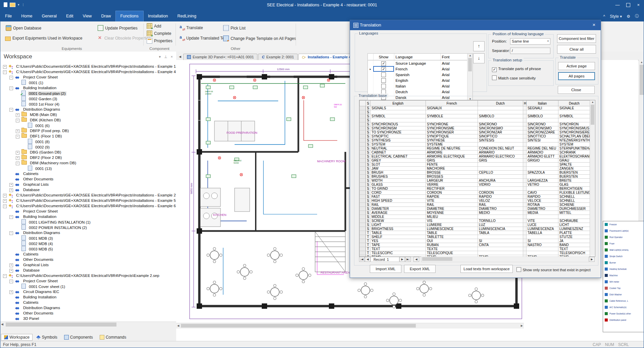 The width and height of the screenshot is (644, 348). Describe the element at coordinates (454, 57) in the screenshot. I see `language-column-header-font: Font` at that location.